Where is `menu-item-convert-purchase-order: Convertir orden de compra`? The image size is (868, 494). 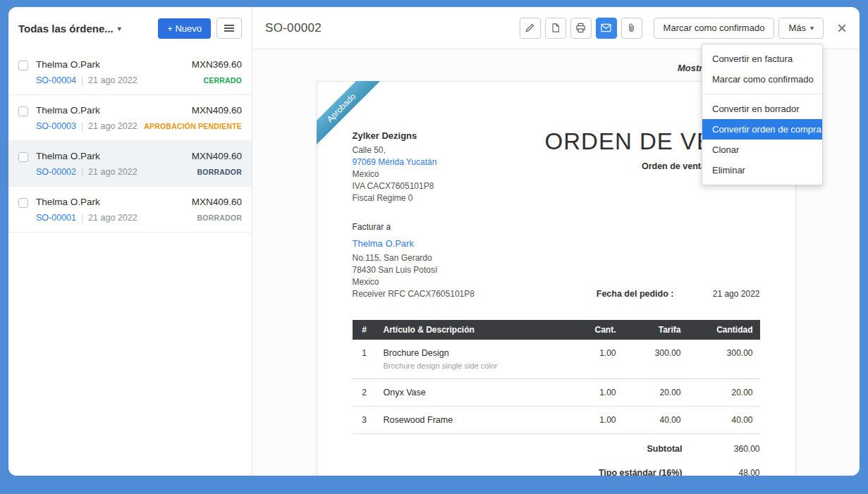
menu-item-convert-purchase-order: Convertir orden de compra is located at coordinates (762, 130).